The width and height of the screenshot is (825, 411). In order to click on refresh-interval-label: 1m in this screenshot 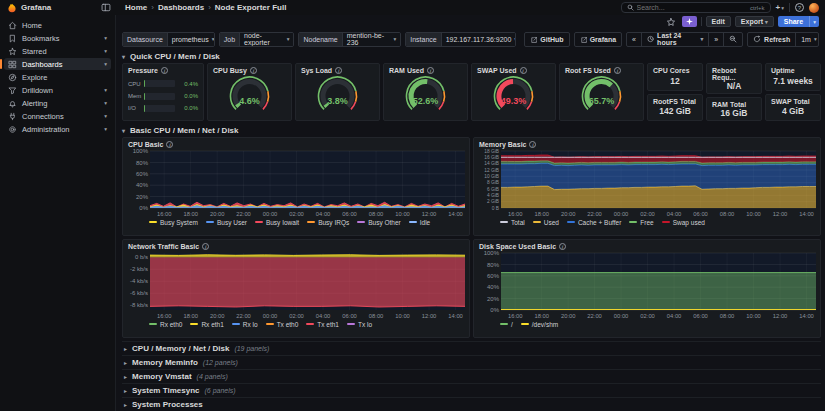, I will do `click(806, 40)`.